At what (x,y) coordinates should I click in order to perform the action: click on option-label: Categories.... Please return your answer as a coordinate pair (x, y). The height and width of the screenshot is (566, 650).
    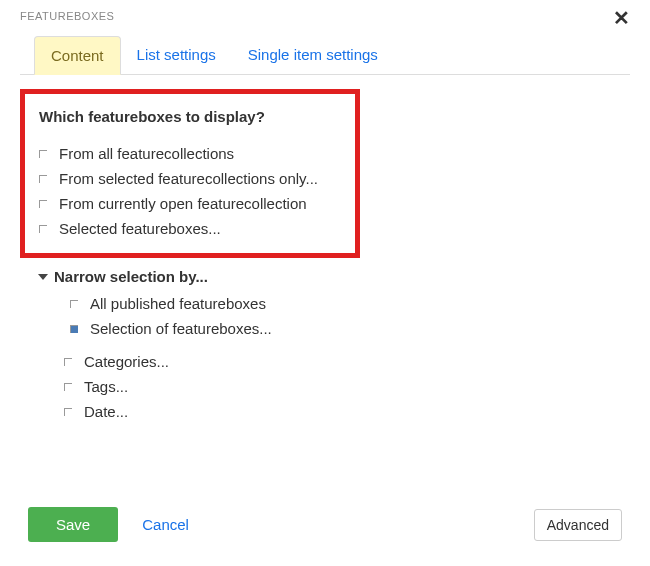
    Looking at the image, I should click on (126, 362).